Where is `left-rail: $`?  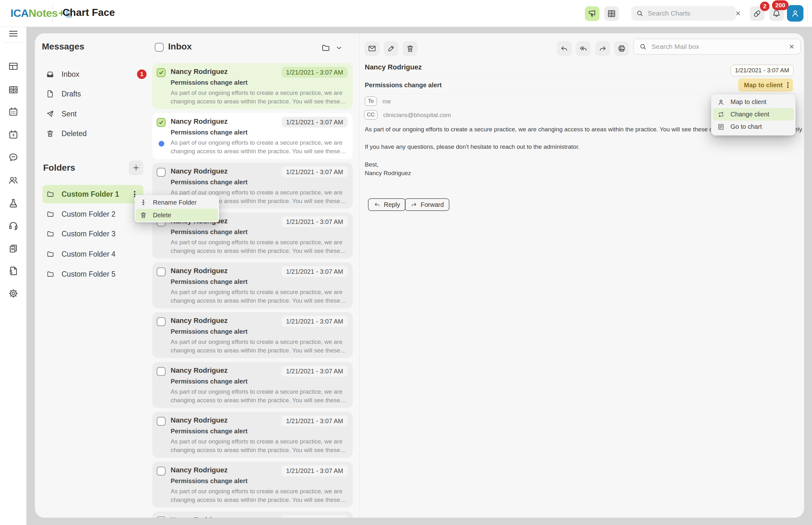
left-rail: $ is located at coordinates (13, 276).